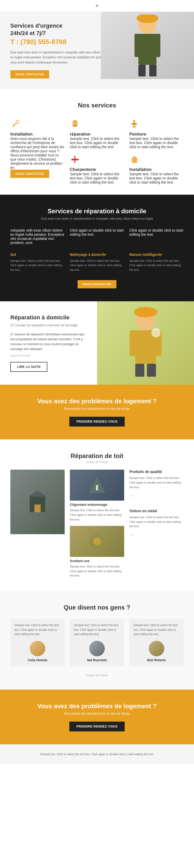 Image resolution: width=194 pixels, height=868 pixels. Describe the element at coordinates (157, 134) in the screenshot. I see `peinture-title: Peinture` at that location.